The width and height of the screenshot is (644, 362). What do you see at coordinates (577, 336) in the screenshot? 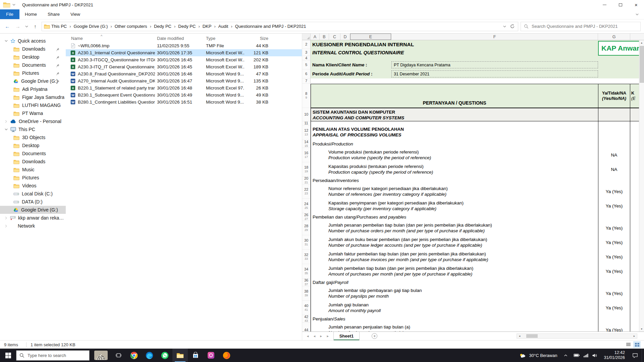
I see `preview-horizontal-scrollbar: ◄ ►` at bounding box center [577, 336].